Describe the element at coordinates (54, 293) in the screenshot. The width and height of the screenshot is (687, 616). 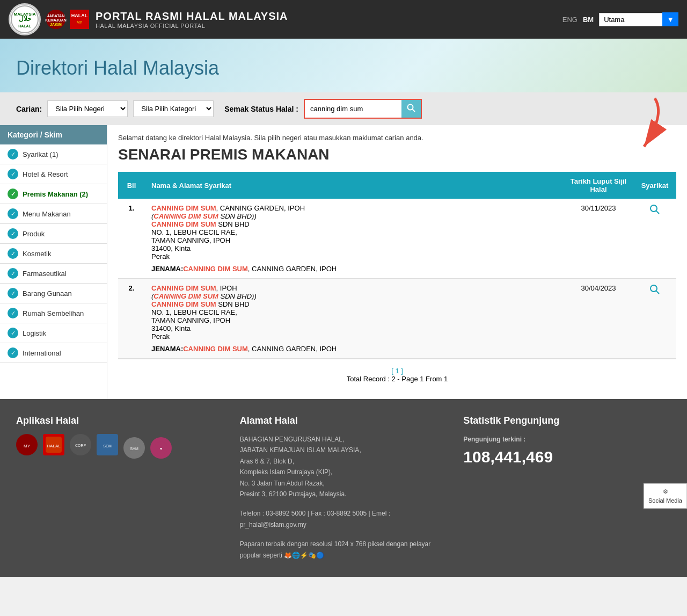
I see `sidebar-item-barang: ✓ Barang Gunaan` at that location.